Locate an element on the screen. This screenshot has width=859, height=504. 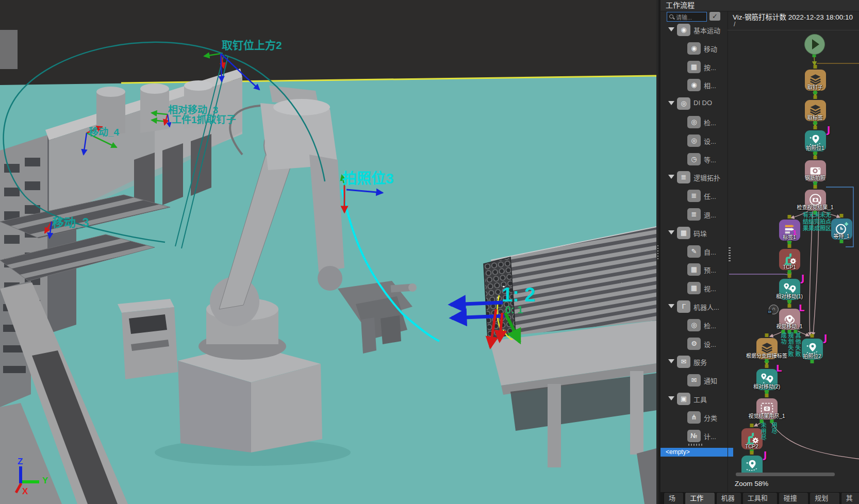
workflow-graph-canvas: 取钉子 取标签J拍照位1 钢筋拍照 检查视觉结果_1 1标签1 等待_1 TCP… is located at coordinates (793, 251).